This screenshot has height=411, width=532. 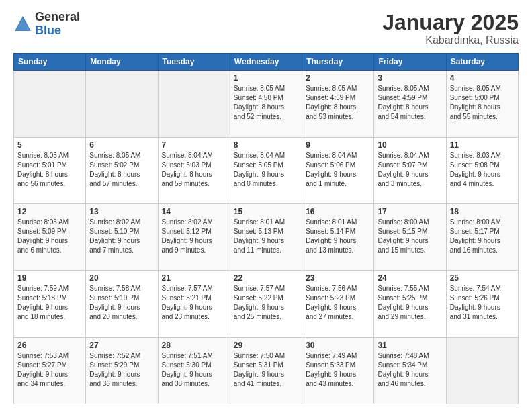 What do you see at coordinates (266, 62) in the screenshot?
I see `col-wednesday: Wednesday` at bounding box center [266, 62].